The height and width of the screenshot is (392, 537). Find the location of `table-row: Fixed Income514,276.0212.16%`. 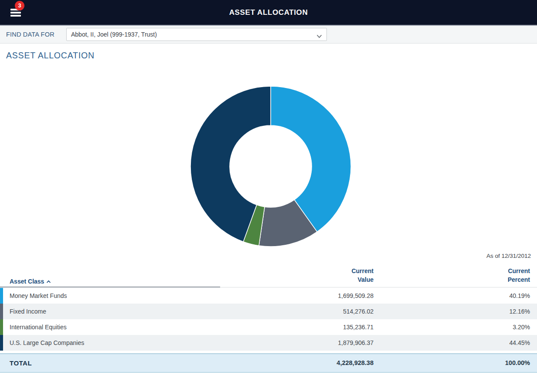

table-row: Fixed Income514,276.0212.16% is located at coordinates (268, 311).